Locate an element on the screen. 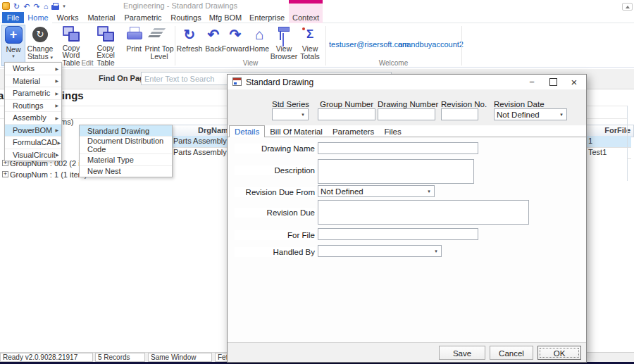 Image resolution: width=634 pixels, height=364 pixels. tab-enterprise: Enterprise is located at coordinates (267, 18).